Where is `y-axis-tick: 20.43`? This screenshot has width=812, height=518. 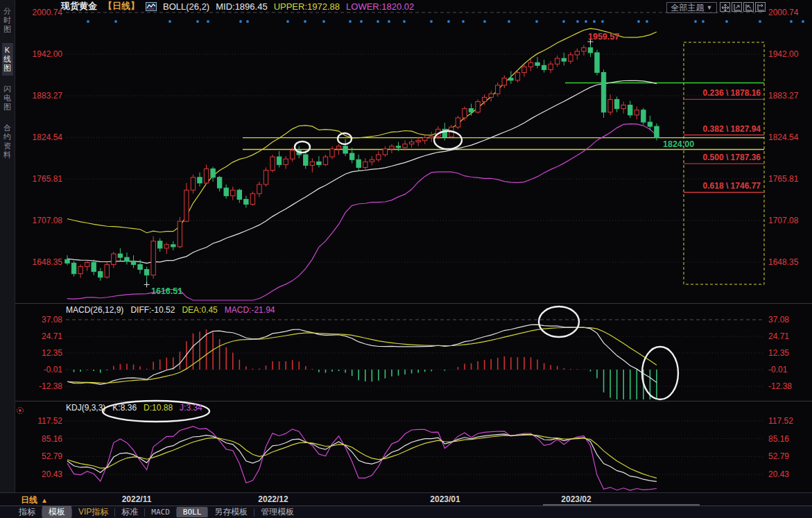
y-axis-tick: 20.43 is located at coordinates (779, 474).